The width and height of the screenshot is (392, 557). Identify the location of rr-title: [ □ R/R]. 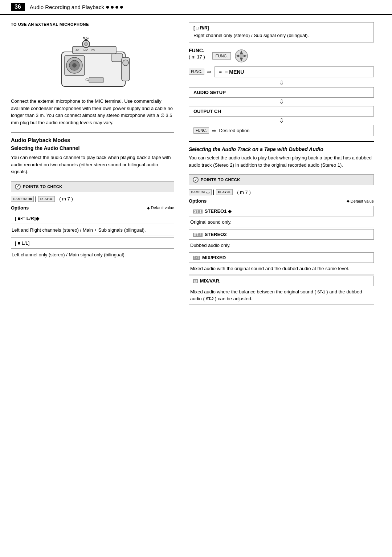
(281, 28).